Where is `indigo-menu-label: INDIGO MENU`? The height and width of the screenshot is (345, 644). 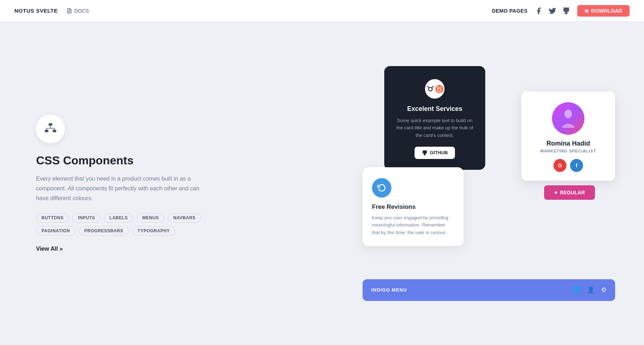
indigo-menu-label: INDIGO MENU is located at coordinates (389, 290).